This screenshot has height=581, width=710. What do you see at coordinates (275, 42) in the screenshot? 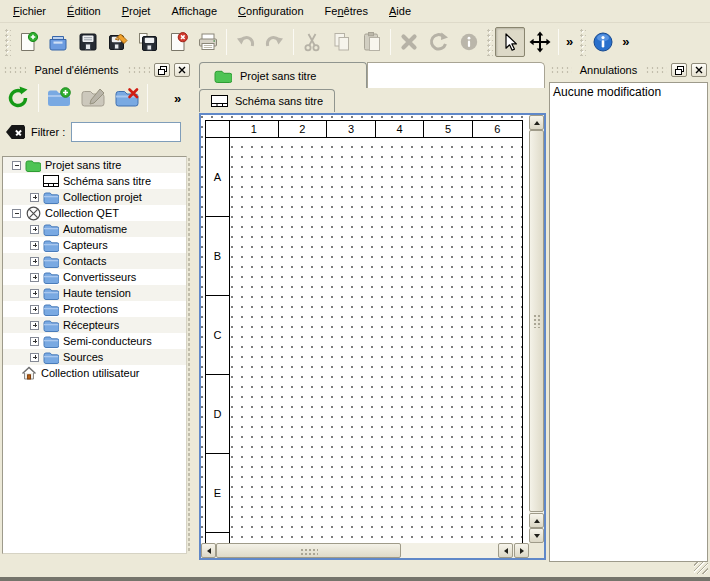
I see `redo-button` at bounding box center [275, 42].